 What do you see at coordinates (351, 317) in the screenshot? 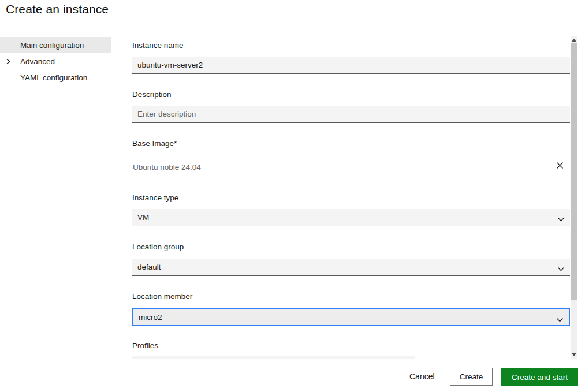
I see `location-member-select: micro2` at bounding box center [351, 317].